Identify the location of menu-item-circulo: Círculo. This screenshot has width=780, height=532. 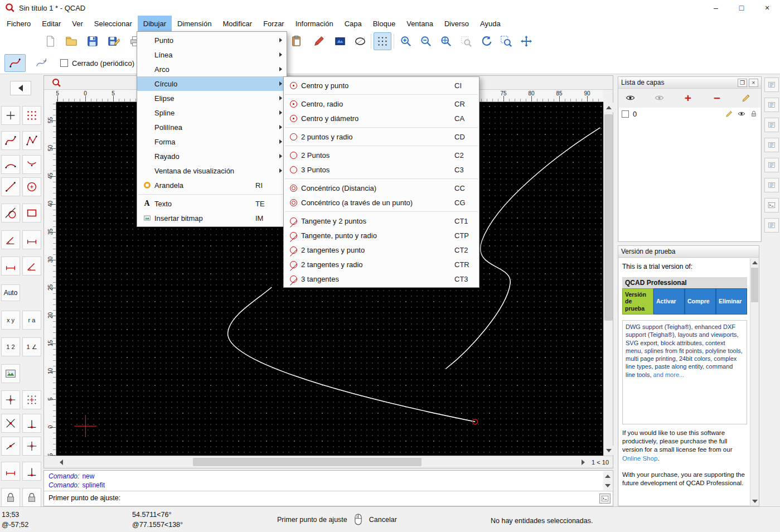
(212, 84).